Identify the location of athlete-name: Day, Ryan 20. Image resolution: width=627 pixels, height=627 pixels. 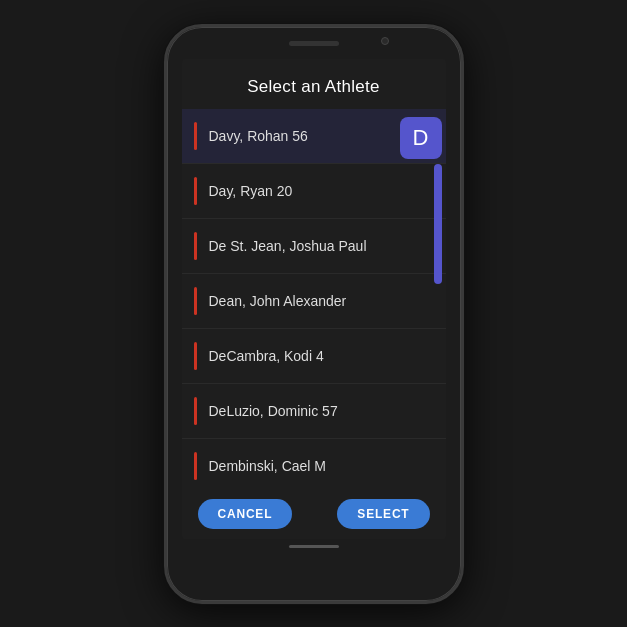
(320, 191).